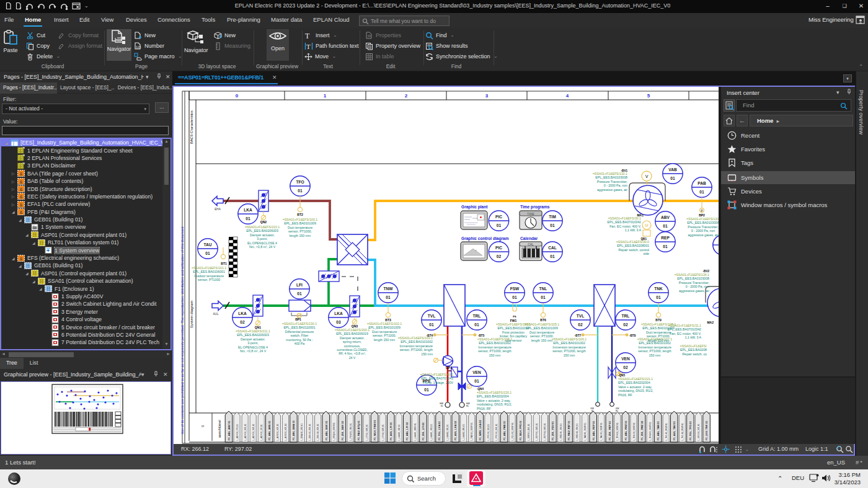 This screenshot has height=488, width=868. I want to click on svg-text: L_TNK 01_MWT 01, so click(634, 432).